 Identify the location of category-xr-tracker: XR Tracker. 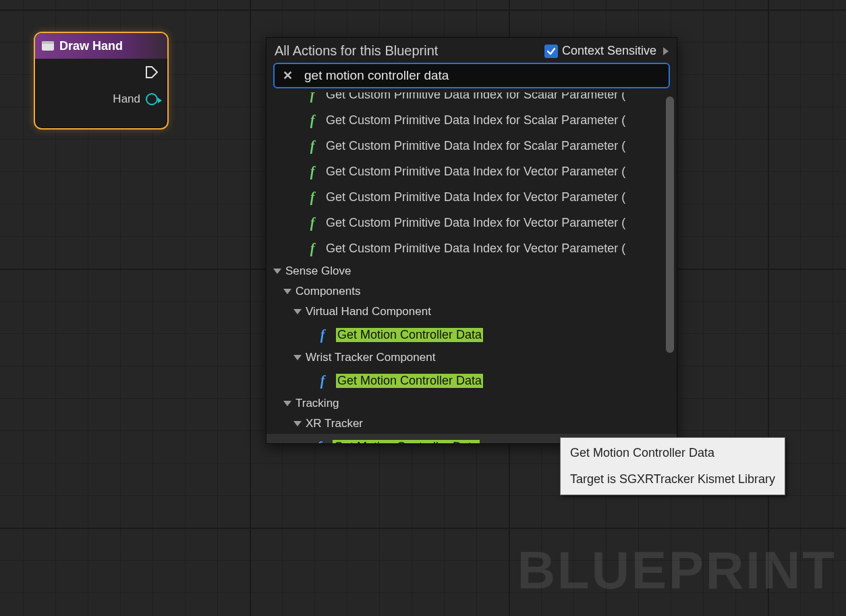
(472, 424).